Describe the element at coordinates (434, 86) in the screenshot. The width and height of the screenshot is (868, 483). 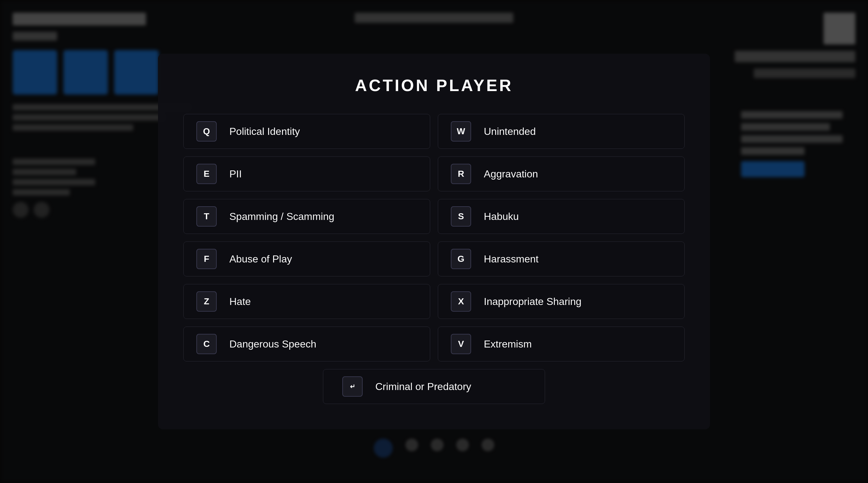
I see `modal-title: ACTION PLAYER` at that location.